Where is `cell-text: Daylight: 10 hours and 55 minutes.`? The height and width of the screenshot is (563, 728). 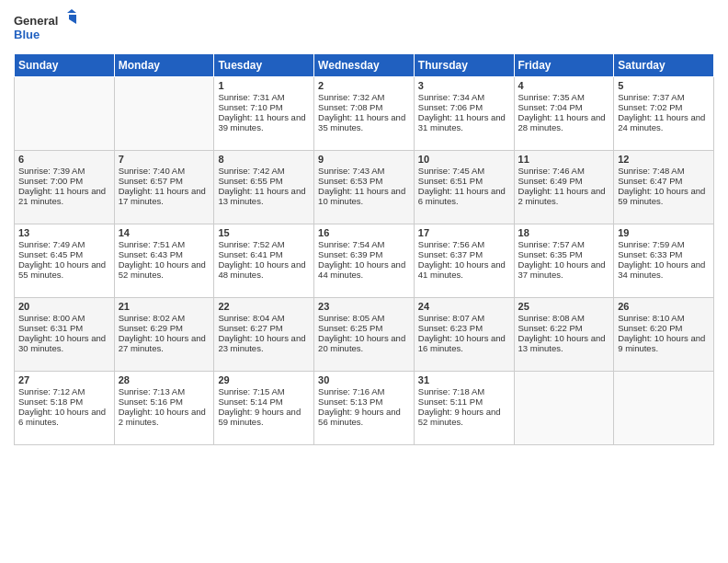 cell-text: Daylight: 10 hours and 55 minutes. is located at coordinates (64, 270).